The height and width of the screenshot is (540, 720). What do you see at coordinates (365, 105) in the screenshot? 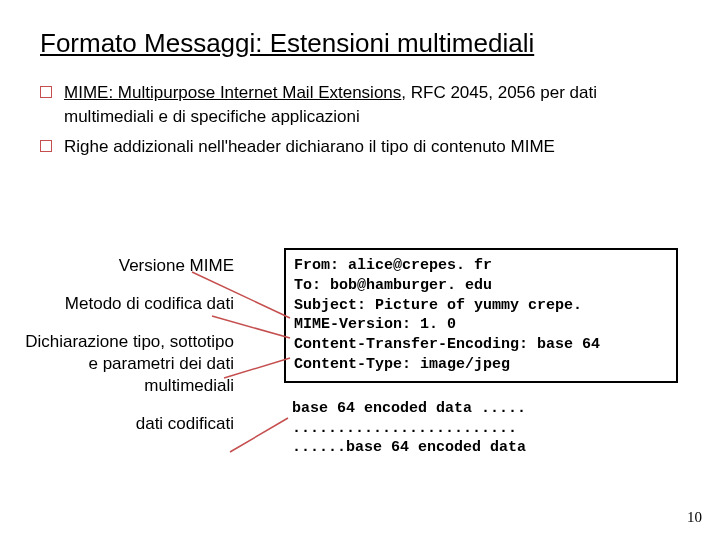
I see `bullet-item-1: MIME: Multipurpose Internet Mail Extensi…` at bounding box center [365, 105].